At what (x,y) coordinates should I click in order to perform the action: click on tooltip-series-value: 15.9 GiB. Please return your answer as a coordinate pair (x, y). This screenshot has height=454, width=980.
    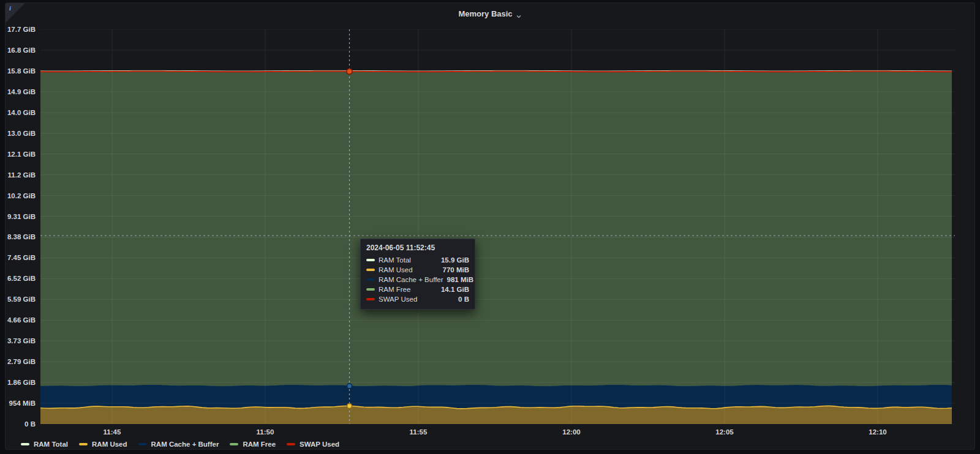
    Looking at the image, I should click on (455, 260).